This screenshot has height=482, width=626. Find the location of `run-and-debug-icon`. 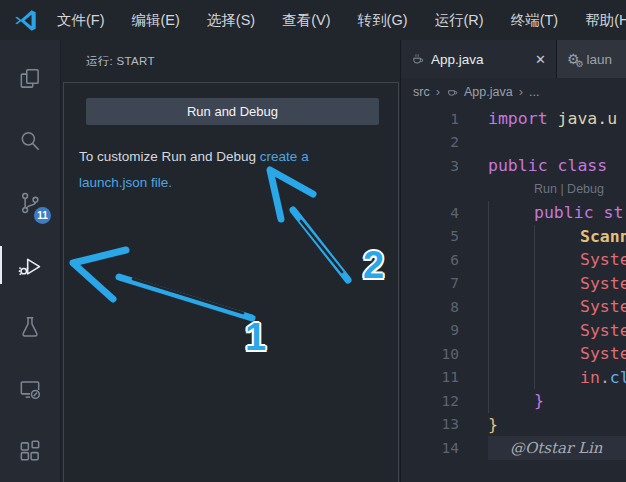

run-and-debug-icon is located at coordinates (30, 266).